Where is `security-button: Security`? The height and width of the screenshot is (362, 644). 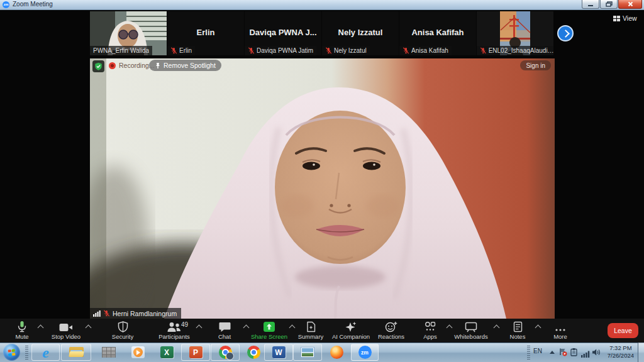 security-button: Security is located at coordinates (123, 330).